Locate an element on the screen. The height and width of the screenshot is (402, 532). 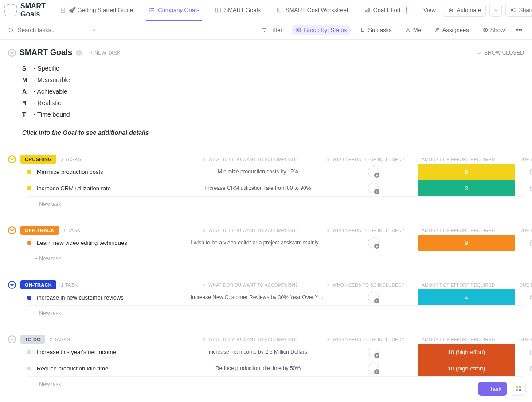
list-icon is located at coordinates (152, 10).